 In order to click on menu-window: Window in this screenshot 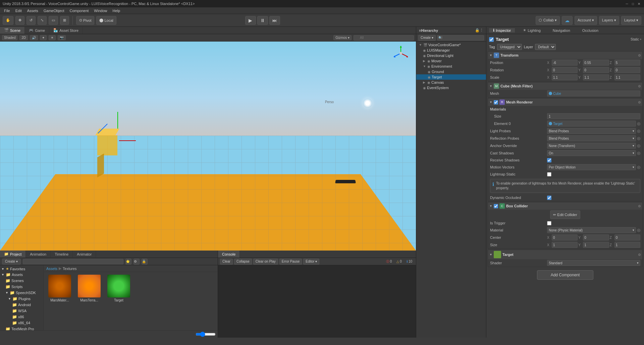, I will do `click(101, 11)`.